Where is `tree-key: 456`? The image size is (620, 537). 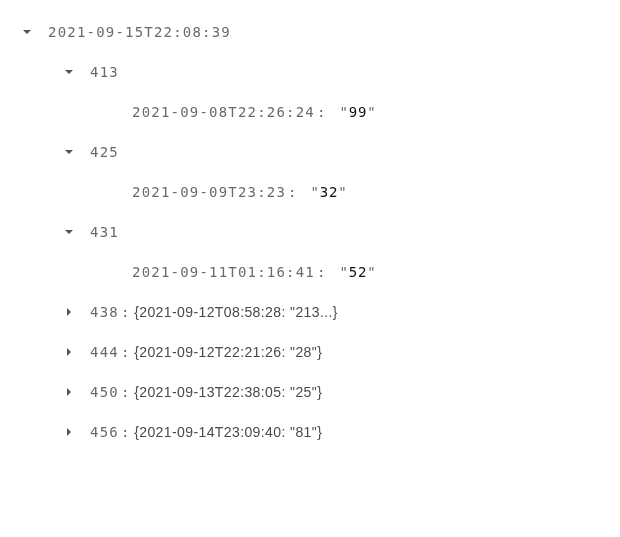
tree-key: 456 is located at coordinates (104, 432).